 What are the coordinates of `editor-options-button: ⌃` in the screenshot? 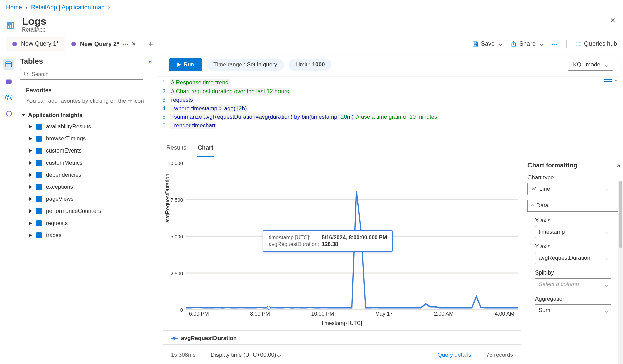 It's located at (611, 82).